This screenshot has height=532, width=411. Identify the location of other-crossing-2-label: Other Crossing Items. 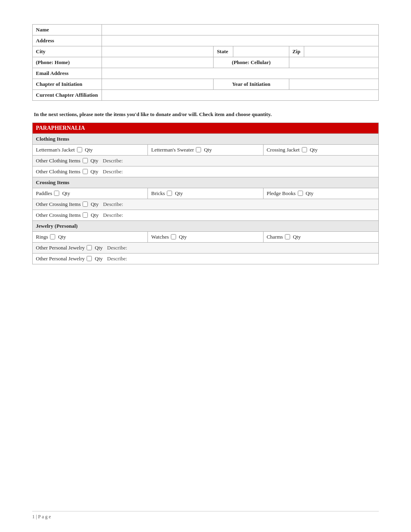
(58, 215).